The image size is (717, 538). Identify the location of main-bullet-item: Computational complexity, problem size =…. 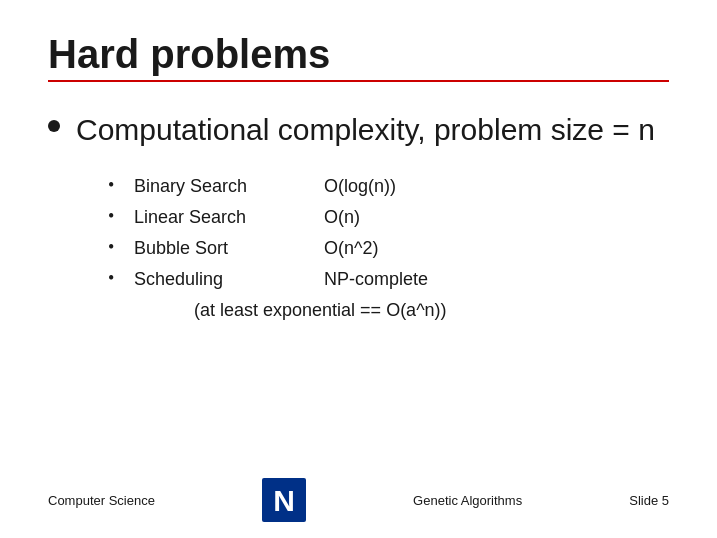
(358, 130).